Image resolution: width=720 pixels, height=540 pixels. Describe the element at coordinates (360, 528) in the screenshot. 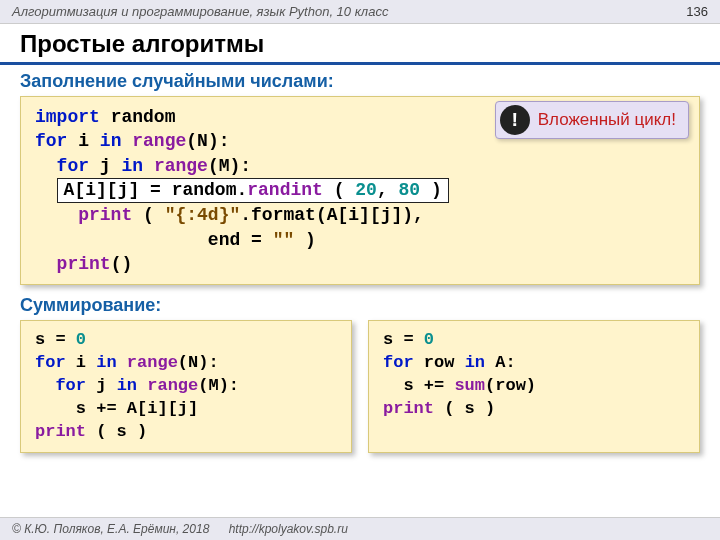

I see `slide-footer: © К.Ю. Поляков, Е.А. Ерёмин, 2018 http:/…` at that location.